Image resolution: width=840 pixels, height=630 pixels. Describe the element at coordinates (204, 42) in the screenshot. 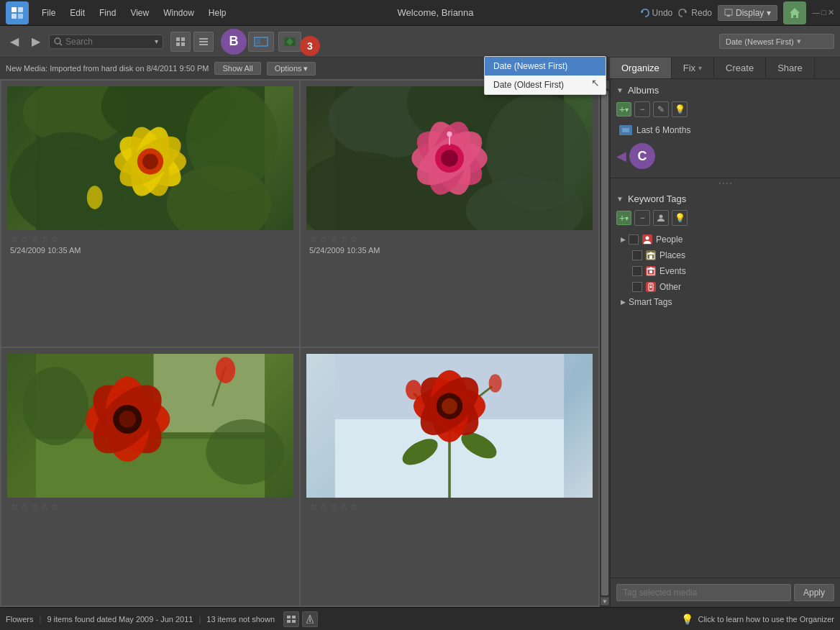

I see `view-list-button` at that location.